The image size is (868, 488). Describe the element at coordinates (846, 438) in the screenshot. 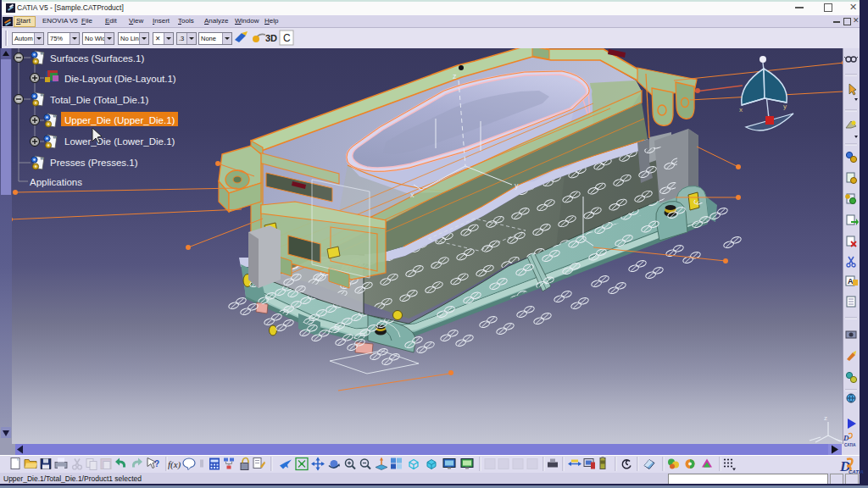

I see `svg-text: D` at that location.